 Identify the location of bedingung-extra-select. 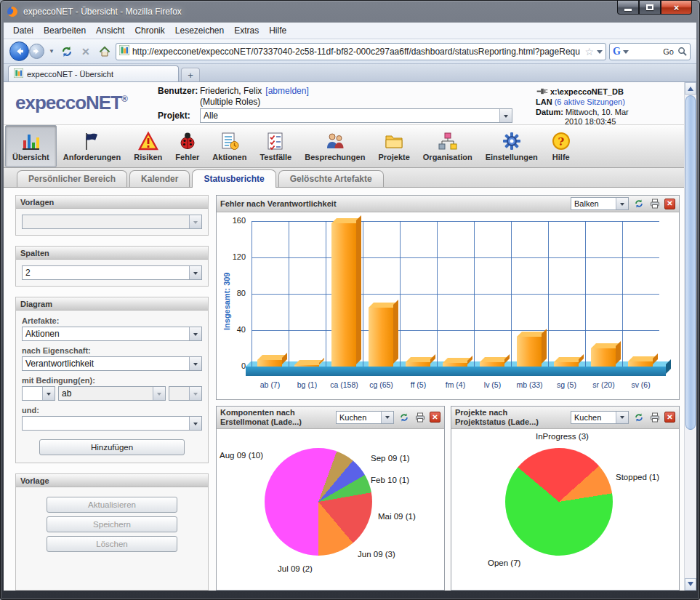
(185, 393).